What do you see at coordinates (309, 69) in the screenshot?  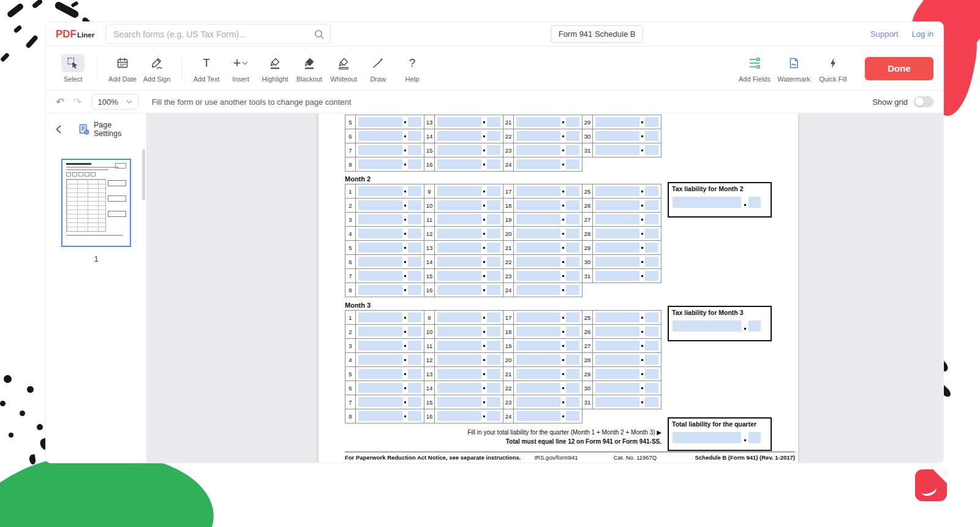 I see `tool-blackout: Blackout` at bounding box center [309, 69].